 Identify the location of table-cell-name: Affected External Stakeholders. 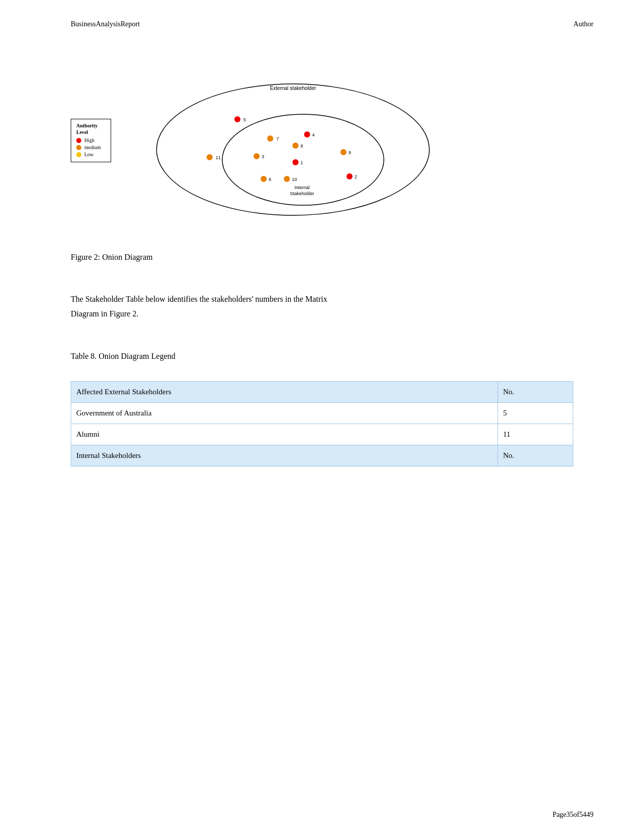
(285, 392).